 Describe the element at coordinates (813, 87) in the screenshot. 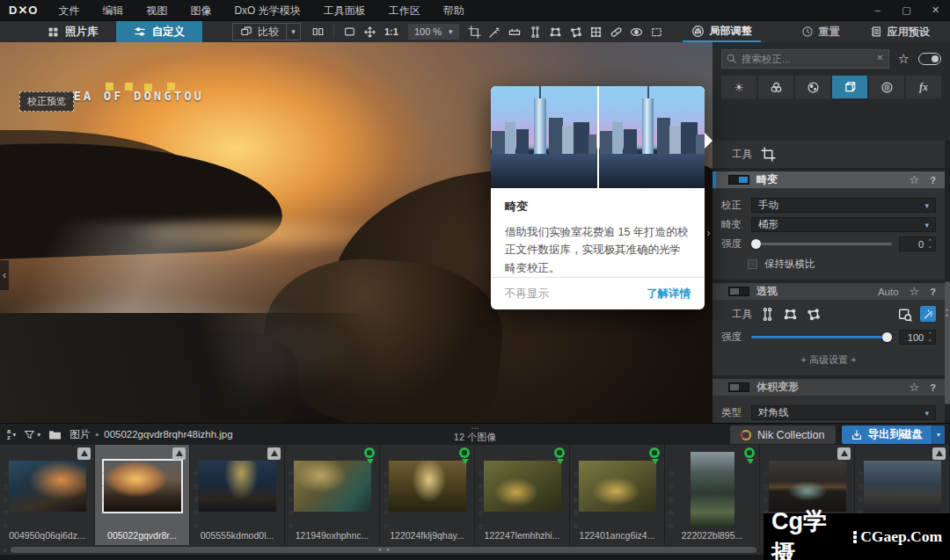

I see `tab-detail` at that location.